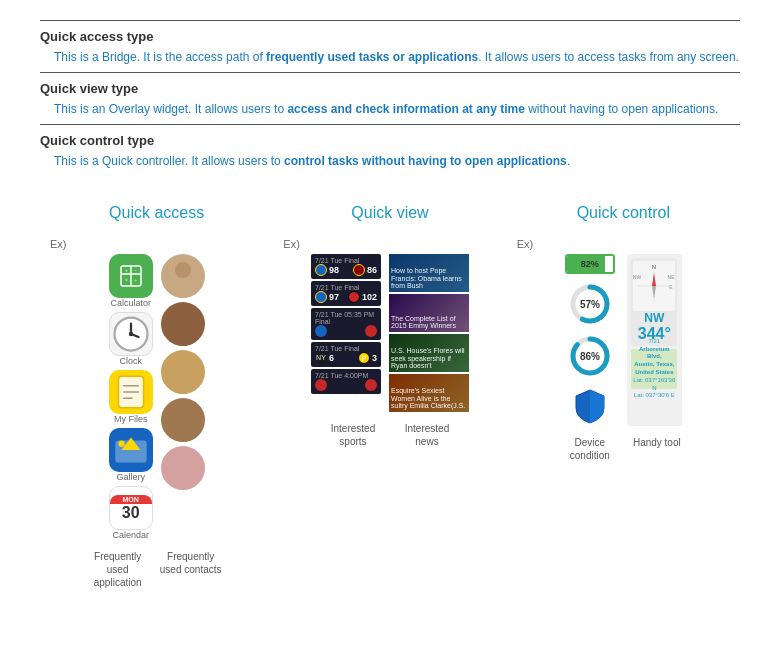  I want to click on sports-column: 7/21 Tue Final 98 86 7/21 Tue F, so click(346, 333).